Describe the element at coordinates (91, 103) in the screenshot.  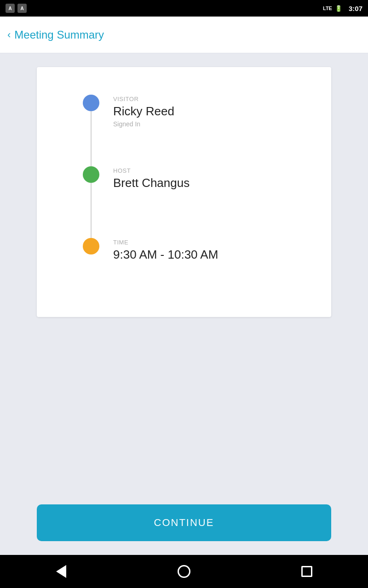
I see `visitor-dot` at that location.